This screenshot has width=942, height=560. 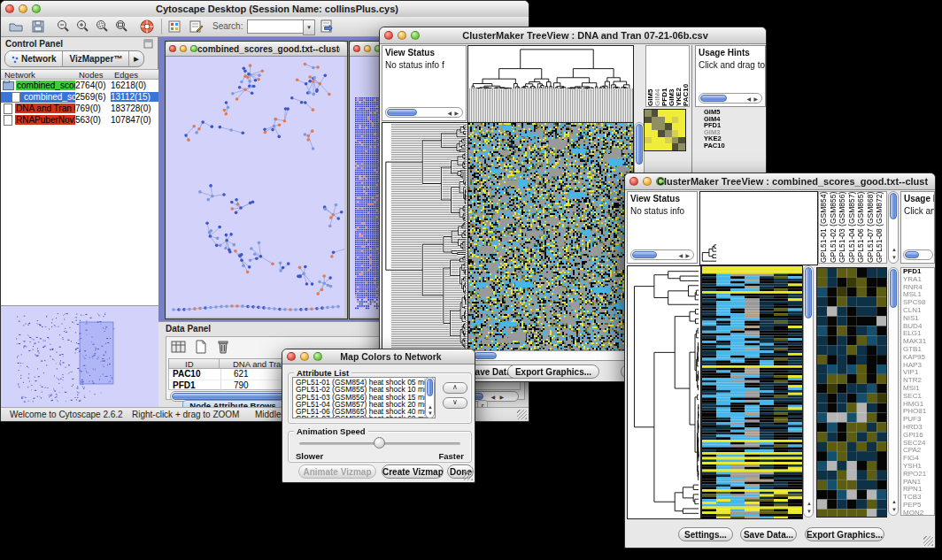 What do you see at coordinates (147, 27) in the screenshot?
I see `help-lifering-icon` at bounding box center [147, 27].